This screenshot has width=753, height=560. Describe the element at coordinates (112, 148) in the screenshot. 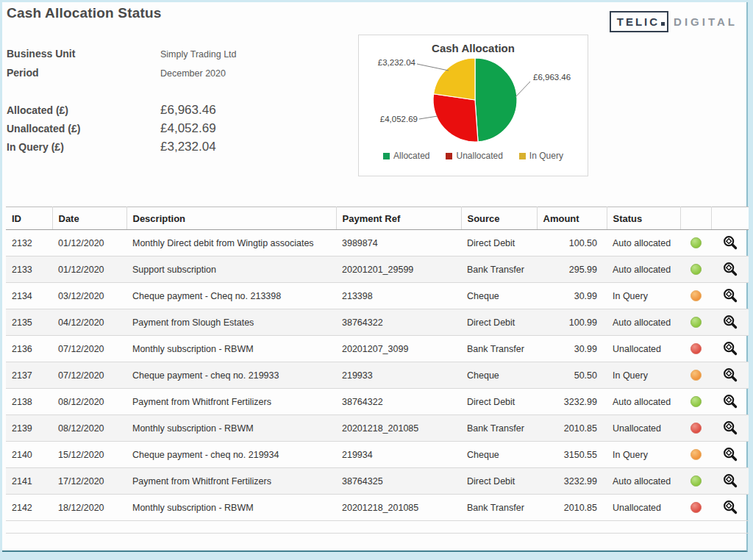

I see `in-query-total-row: In Query (£) £3,232.04` at that location.